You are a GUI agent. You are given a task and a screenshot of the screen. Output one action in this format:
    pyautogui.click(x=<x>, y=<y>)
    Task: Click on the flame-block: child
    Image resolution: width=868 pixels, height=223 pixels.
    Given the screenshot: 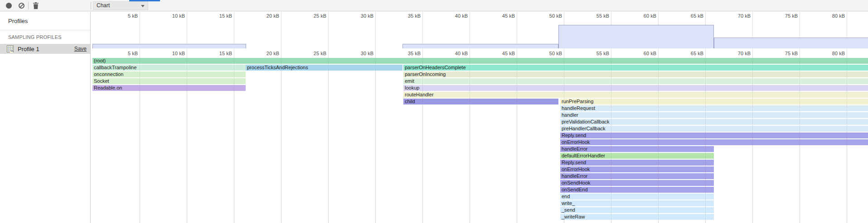 What is the action you would take?
    pyautogui.click(x=481, y=101)
    